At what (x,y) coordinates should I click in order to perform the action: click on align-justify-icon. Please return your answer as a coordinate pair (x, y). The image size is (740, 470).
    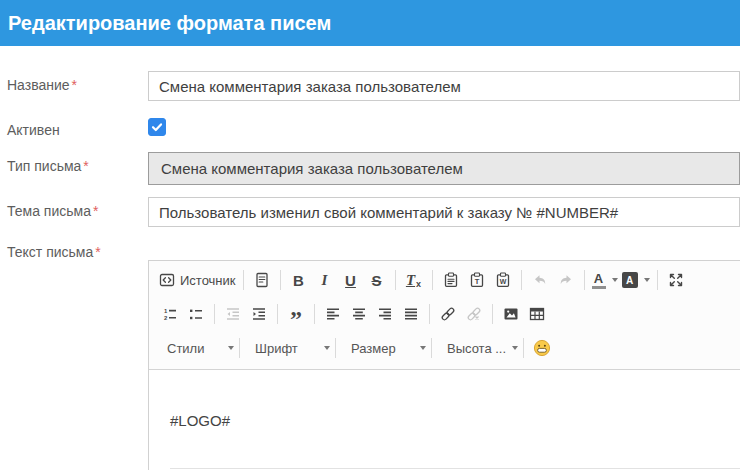
    Looking at the image, I should click on (411, 314).